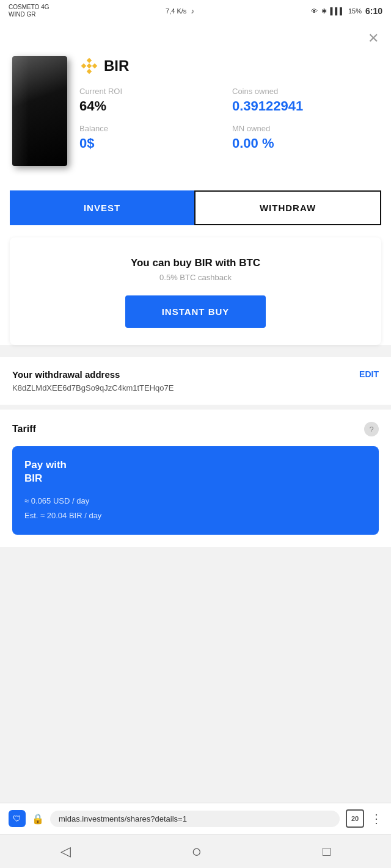  What do you see at coordinates (305, 128) in the screenshot?
I see `mn-owned-label: MN owned` at bounding box center [305, 128].